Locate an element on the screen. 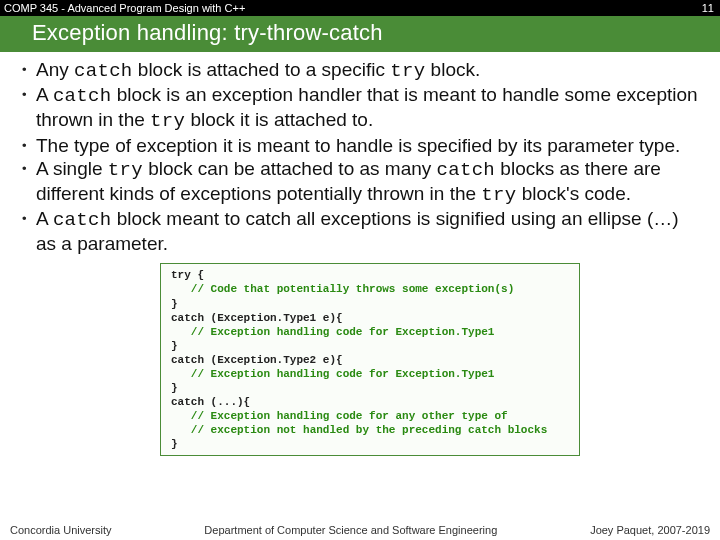 This screenshot has width=720, height=540. bullet-item: •A catch block is an exception handler t… is located at coordinates (360, 108).